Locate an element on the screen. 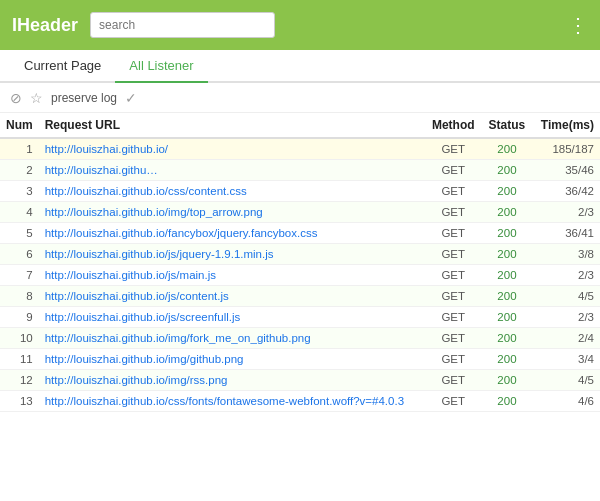 This screenshot has width=600, height=501. cell-num: 6 is located at coordinates (20, 254).